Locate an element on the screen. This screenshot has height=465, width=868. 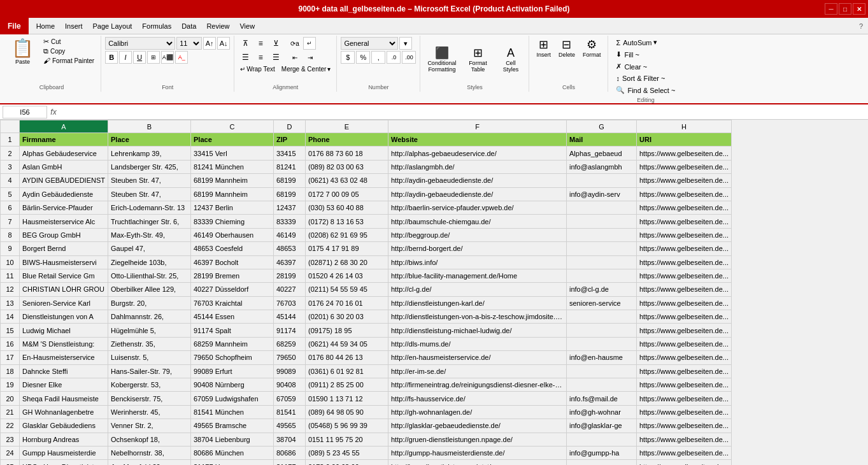
col-header-f: F is located at coordinates (478, 127).